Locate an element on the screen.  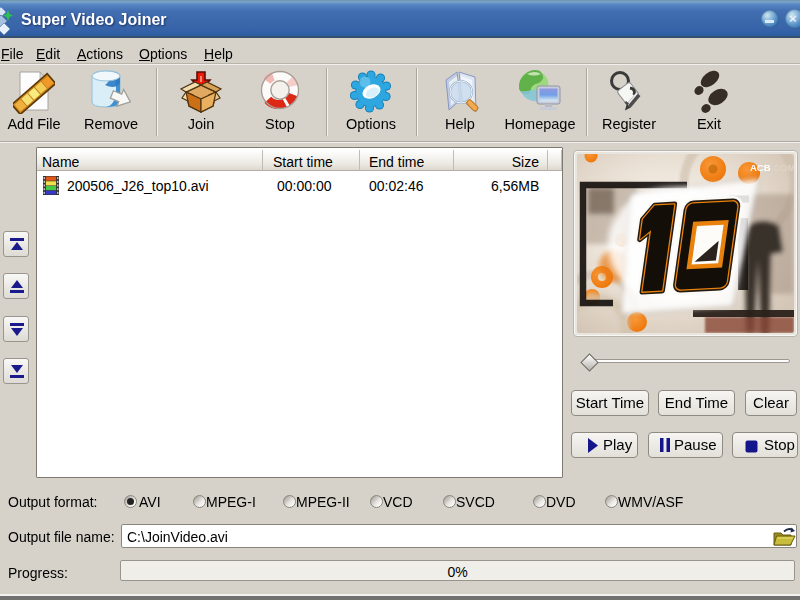
svg-text: ACB.COM is located at coordinates (772, 168).